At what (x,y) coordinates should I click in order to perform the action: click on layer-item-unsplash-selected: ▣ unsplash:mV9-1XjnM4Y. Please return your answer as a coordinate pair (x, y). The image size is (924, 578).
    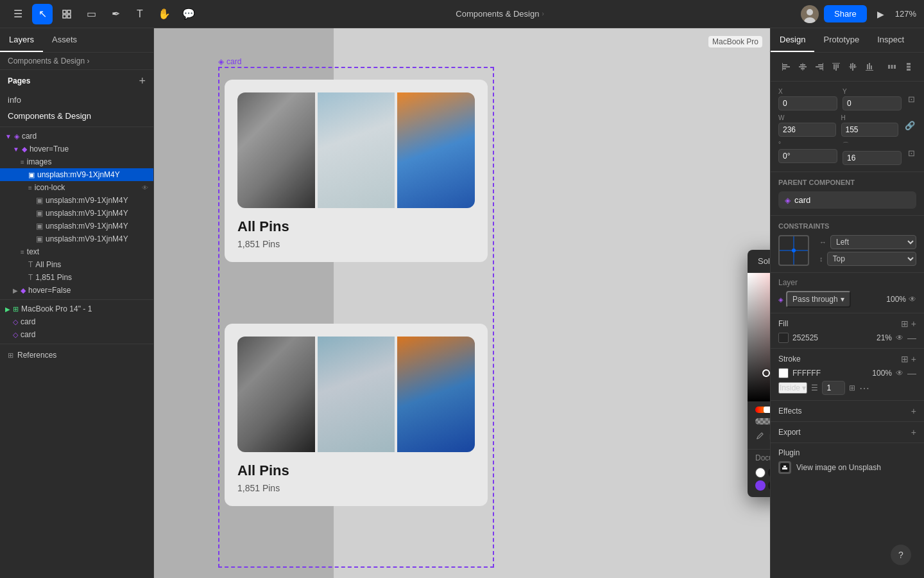
    Looking at the image, I should click on (77, 175).